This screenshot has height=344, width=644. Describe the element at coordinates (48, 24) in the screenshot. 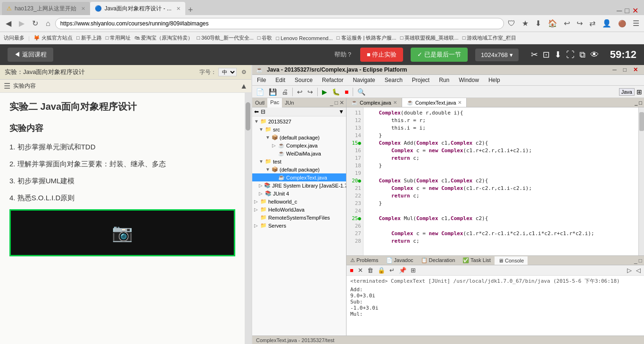

I see `home-button: ⌂` at that location.